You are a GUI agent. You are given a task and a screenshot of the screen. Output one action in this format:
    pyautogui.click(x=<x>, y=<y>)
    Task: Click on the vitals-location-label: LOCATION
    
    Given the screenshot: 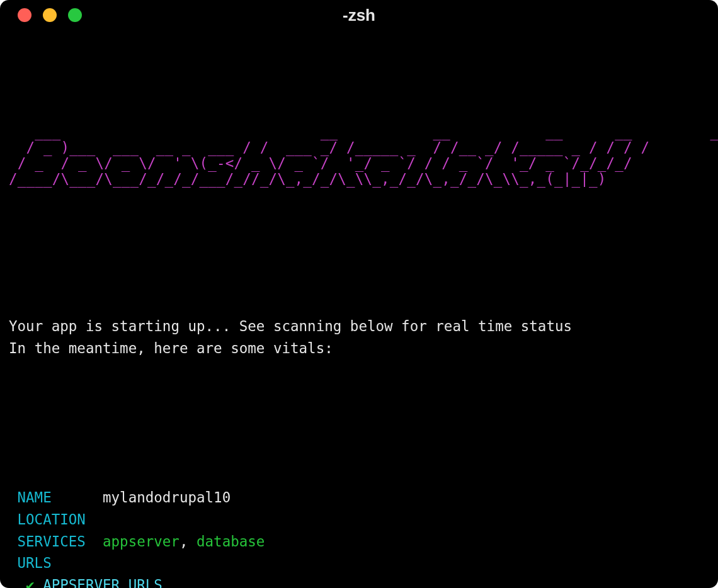 What is the action you would take?
    pyautogui.click(x=52, y=519)
    